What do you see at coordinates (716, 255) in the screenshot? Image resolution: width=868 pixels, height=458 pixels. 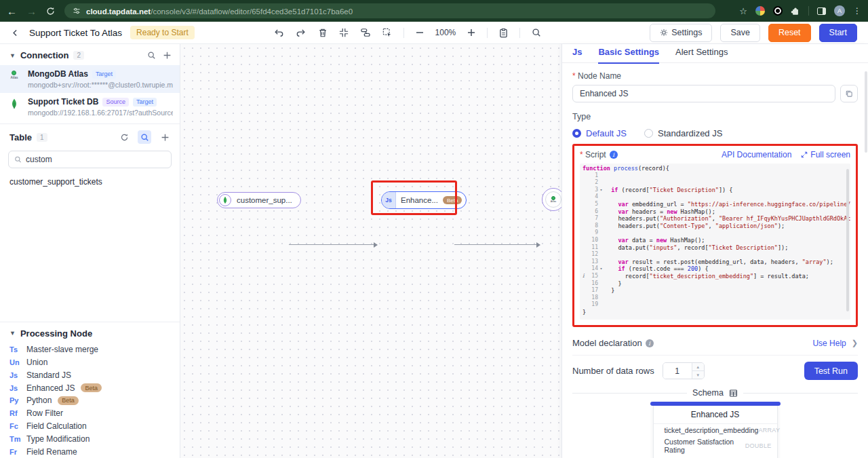 I see `code-line: 12` at bounding box center [716, 255].